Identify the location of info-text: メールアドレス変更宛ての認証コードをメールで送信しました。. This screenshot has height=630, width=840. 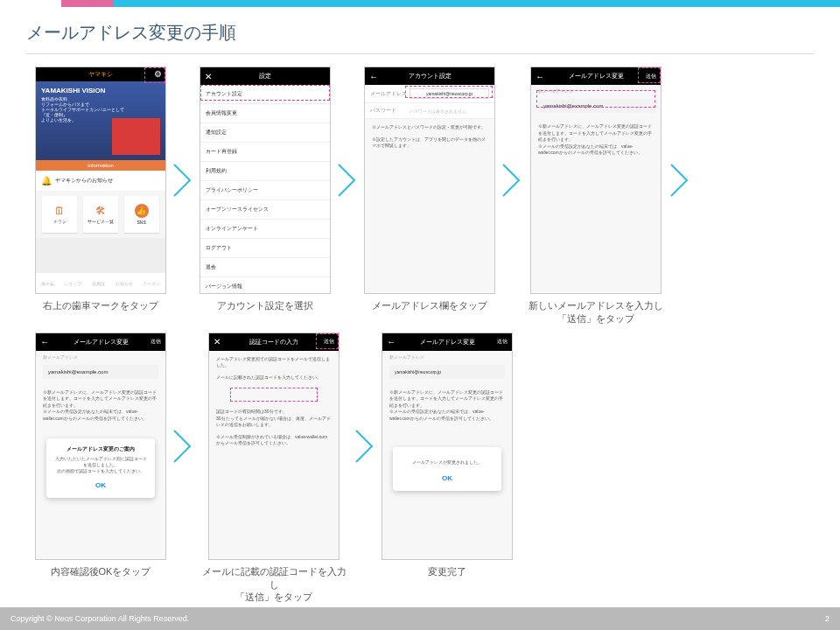
(274, 362).